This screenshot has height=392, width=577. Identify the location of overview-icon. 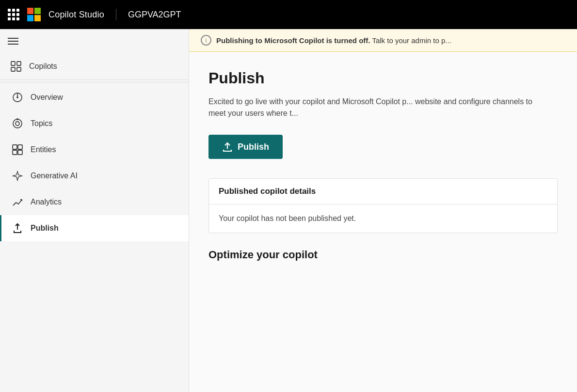
(17, 97).